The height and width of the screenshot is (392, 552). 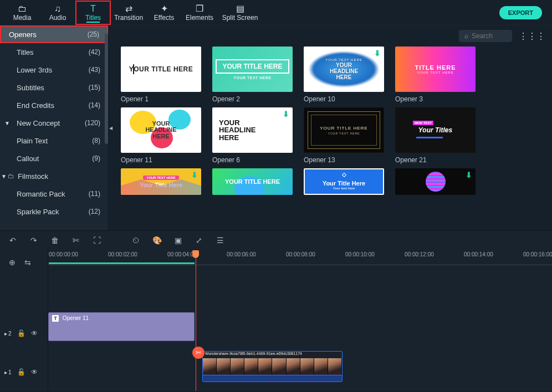 What do you see at coordinates (198, 353) in the screenshot?
I see `split-indicator-icon: ✄` at bounding box center [198, 353].